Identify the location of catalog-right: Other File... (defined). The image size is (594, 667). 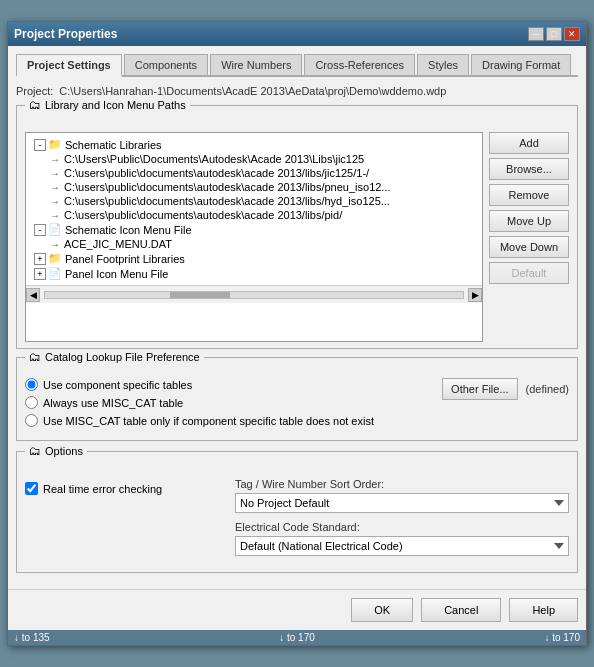
(506, 389).